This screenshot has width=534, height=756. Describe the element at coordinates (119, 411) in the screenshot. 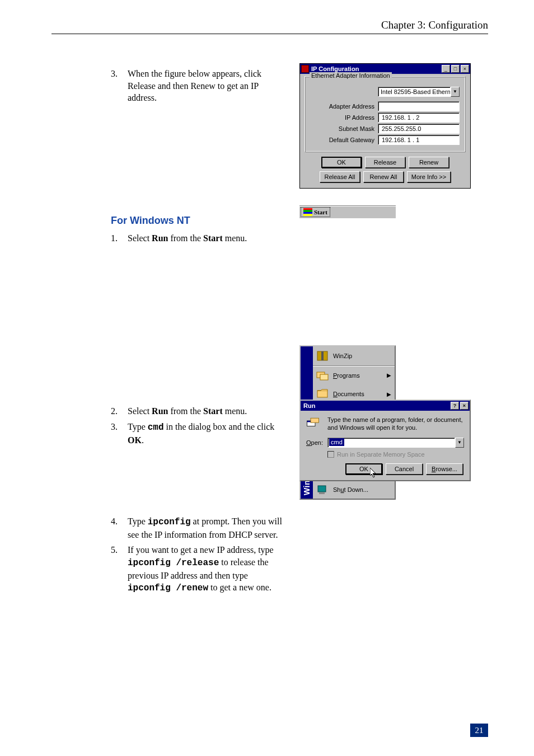

I see `step-number: 2.` at that location.